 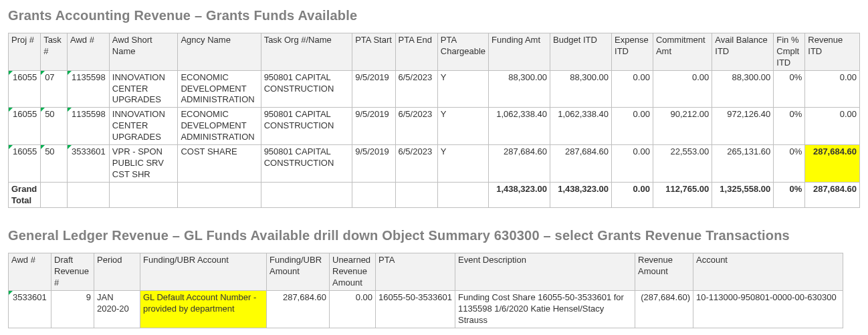 What do you see at coordinates (54, 52) in the screenshot?
I see `col-task: Task #` at bounding box center [54, 52].